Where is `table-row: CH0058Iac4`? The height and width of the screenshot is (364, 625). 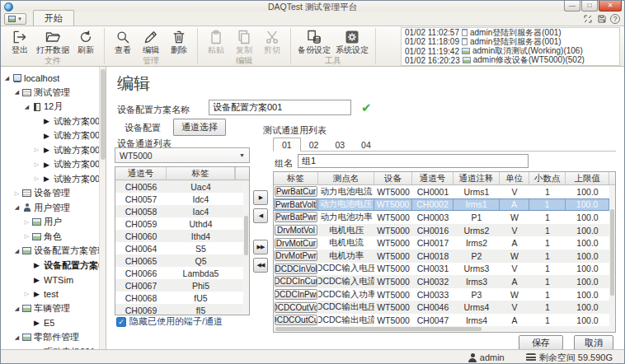
table-row: CH0058Iac4 is located at coordinates (182, 211).